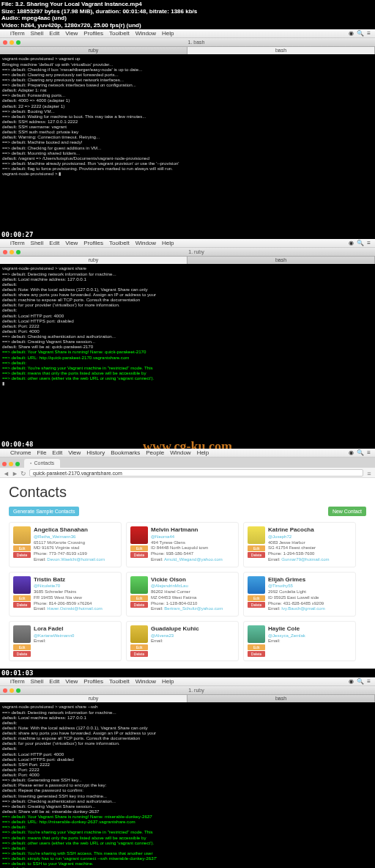 Image resolution: width=375 pixels, height=868 pixels. I want to click on new-contact-button: New Contact, so click(347, 512).